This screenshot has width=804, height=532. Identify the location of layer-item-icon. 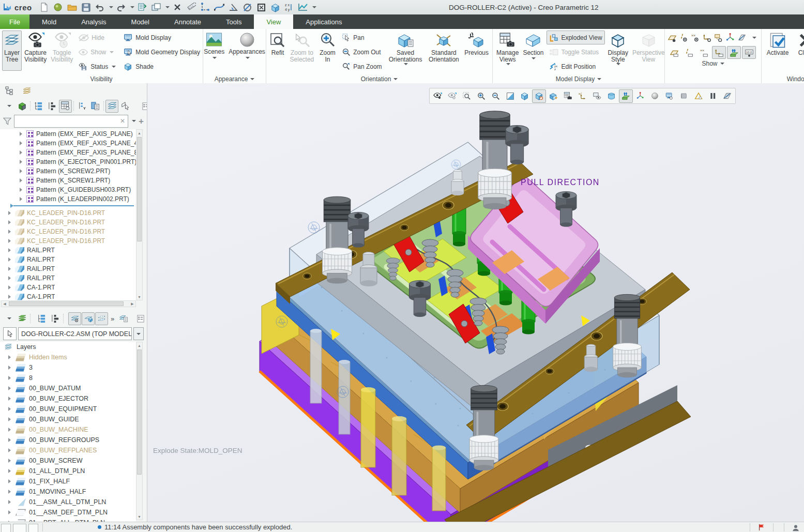
(88, 318).